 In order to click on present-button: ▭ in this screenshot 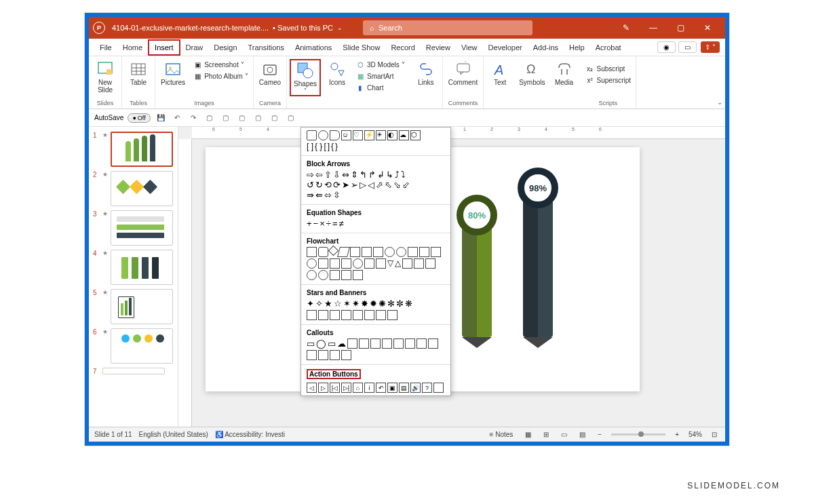, I will do `click(688, 47)`.